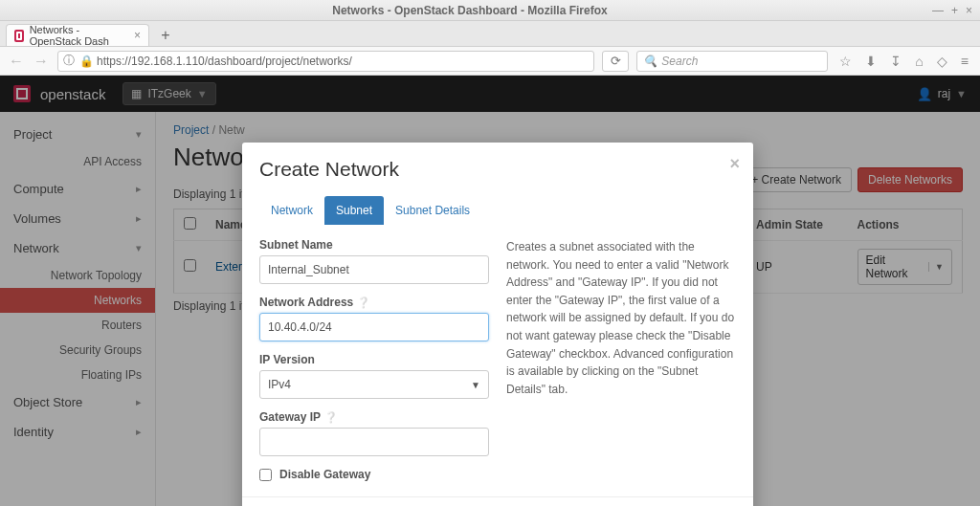  I want to click on os-titlebar: Networks - OpenStack Dashboard - Mozilla…, so click(490, 11).